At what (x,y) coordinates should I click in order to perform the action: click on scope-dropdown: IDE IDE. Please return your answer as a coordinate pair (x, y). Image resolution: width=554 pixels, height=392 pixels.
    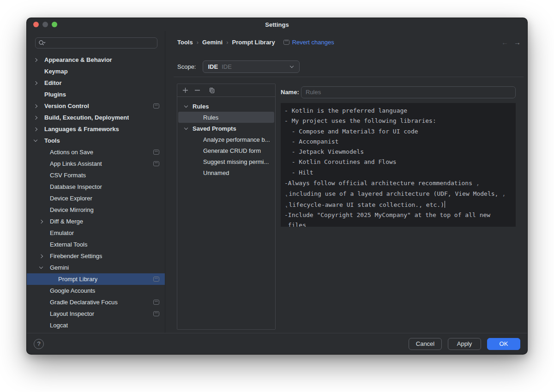
    Looking at the image, I should click on (251, 66).